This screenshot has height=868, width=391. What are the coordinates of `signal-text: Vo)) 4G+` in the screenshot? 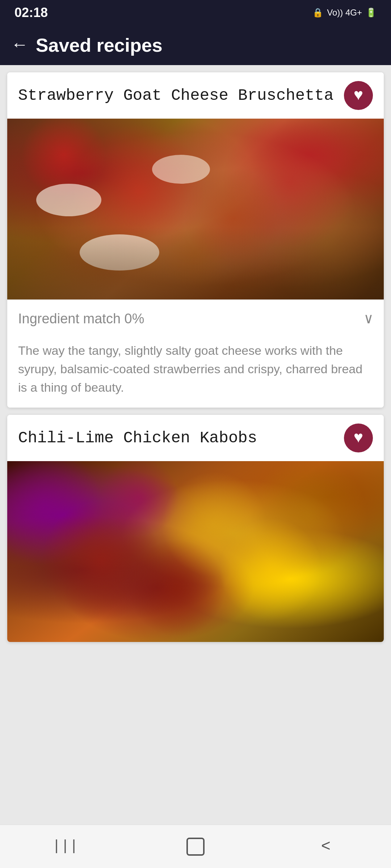 It's located at (345, 13).